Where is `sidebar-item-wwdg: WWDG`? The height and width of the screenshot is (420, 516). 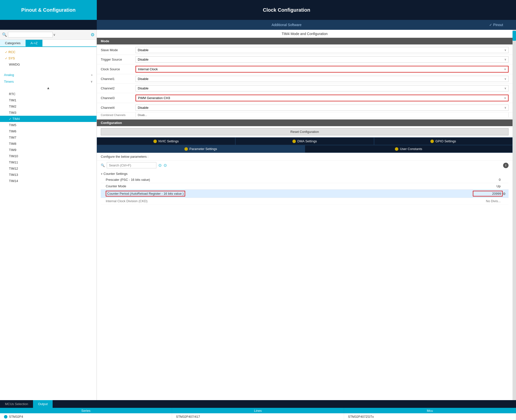 sidebar-item-wwdg: WWDG is located at coordinates (48, 65).